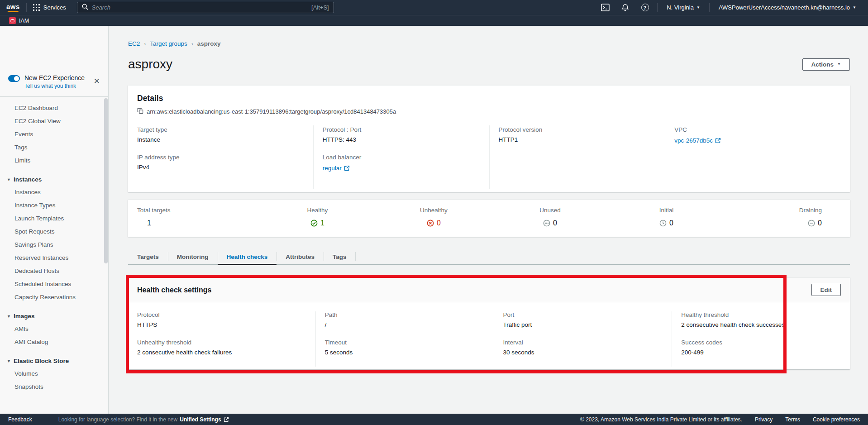  I want to click on sidebar-item-ami-catalog: AMI Catalog, so click(54, 342).